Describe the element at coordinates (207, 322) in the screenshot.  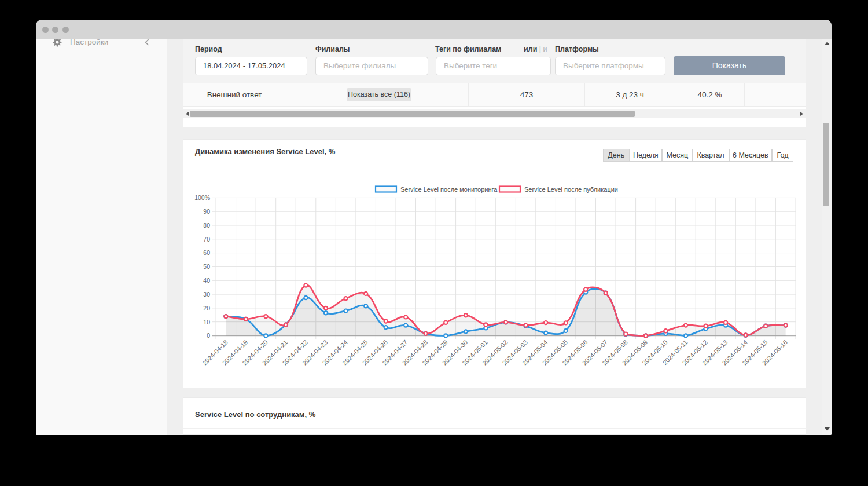
I see `svg-text: 10` at that location.